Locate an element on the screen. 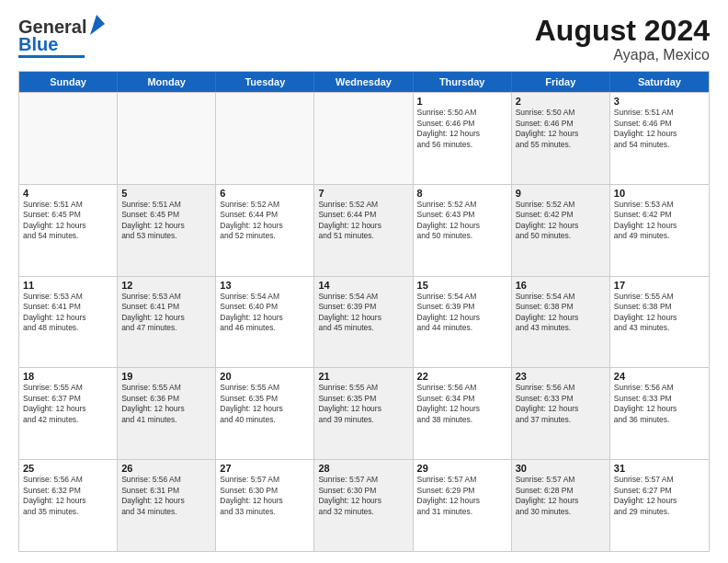  day-info: Sunrise: 5:53 AM Sunset: 6:41 PM Dayligh… is located at coordinates (166, 313).